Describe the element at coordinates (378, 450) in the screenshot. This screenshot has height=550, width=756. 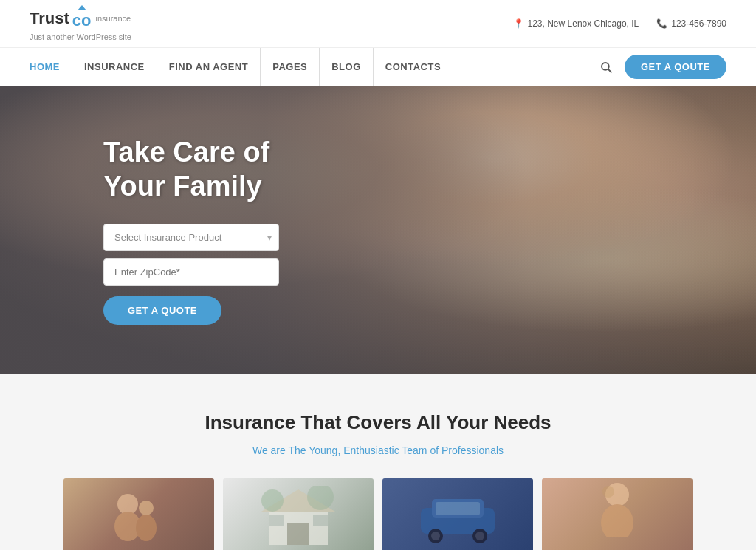
I see `needs-section-subtitle: We are The Young, Enthusiastic Team of P…` at that location.